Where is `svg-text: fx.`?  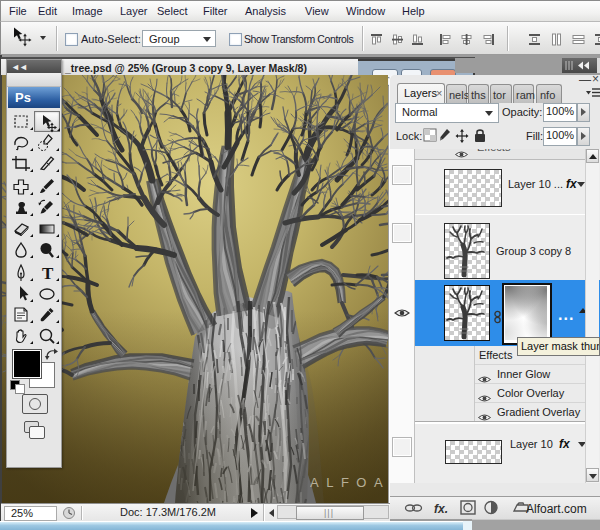
svg-text: fx. is located at coordinates (441, 509).